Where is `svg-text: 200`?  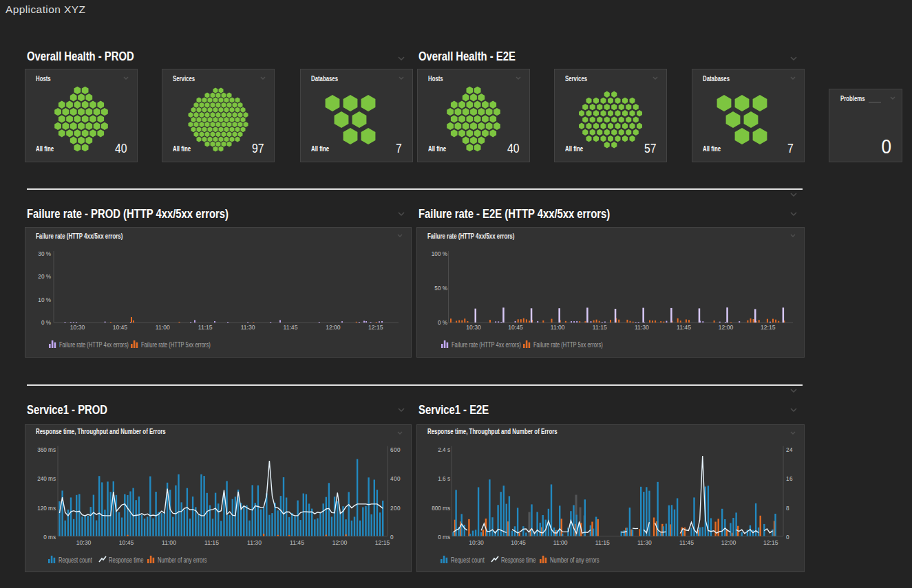
svg-text: 200 is located at coordinates (395, 509).